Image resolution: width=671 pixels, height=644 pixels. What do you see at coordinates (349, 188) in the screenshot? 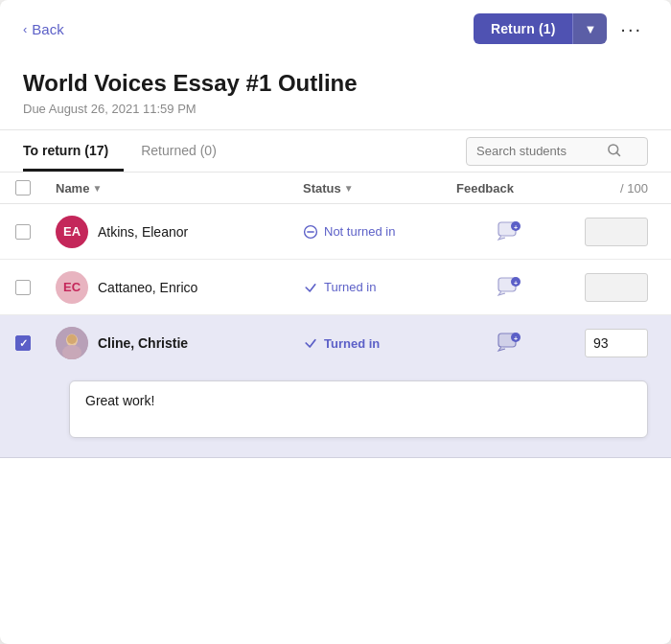
I see `status-sort-icon: ▼` at bounding box center [349, 188].